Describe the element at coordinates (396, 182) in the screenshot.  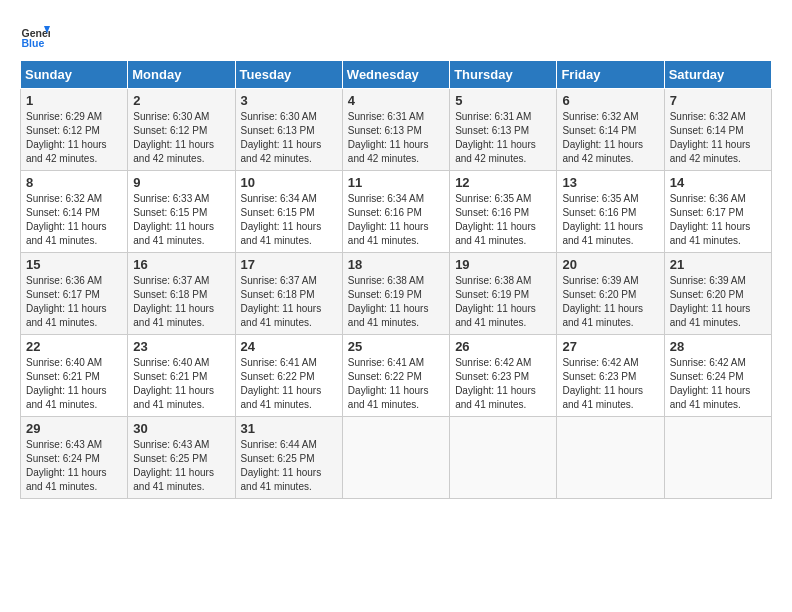
I see `day-number: 11` at that location.